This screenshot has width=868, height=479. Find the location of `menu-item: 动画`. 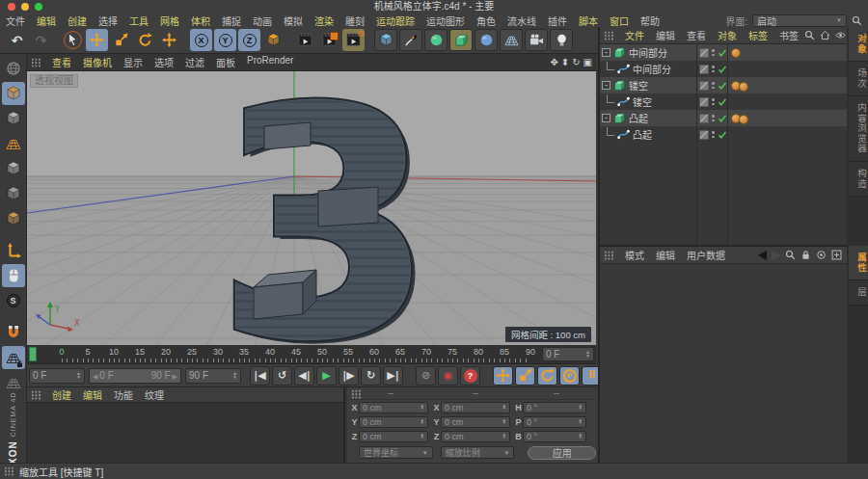

menu-item: 动画 is located at coordinates (262, 21).